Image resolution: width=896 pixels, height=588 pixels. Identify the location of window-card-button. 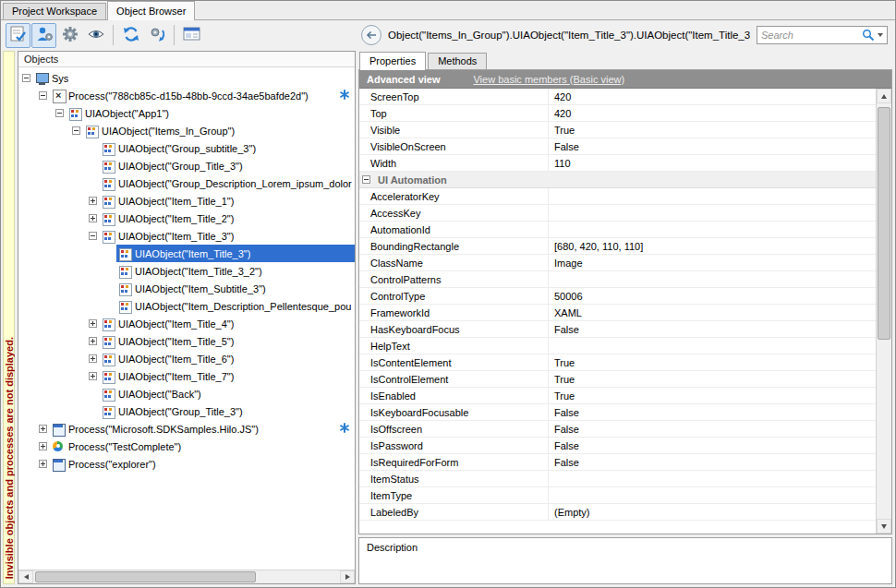
(192, 35).